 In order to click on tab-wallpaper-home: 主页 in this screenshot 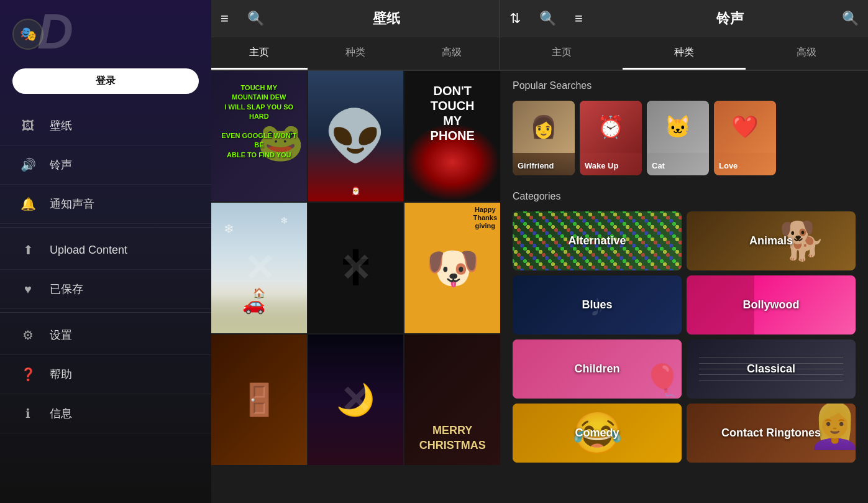, I will do `click(260, 53)`.